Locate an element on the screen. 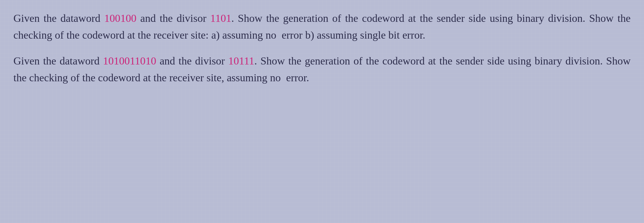 The image size is (644, 223). p2-dataword-1: 1010011010 is located at coordinates (129, 61).